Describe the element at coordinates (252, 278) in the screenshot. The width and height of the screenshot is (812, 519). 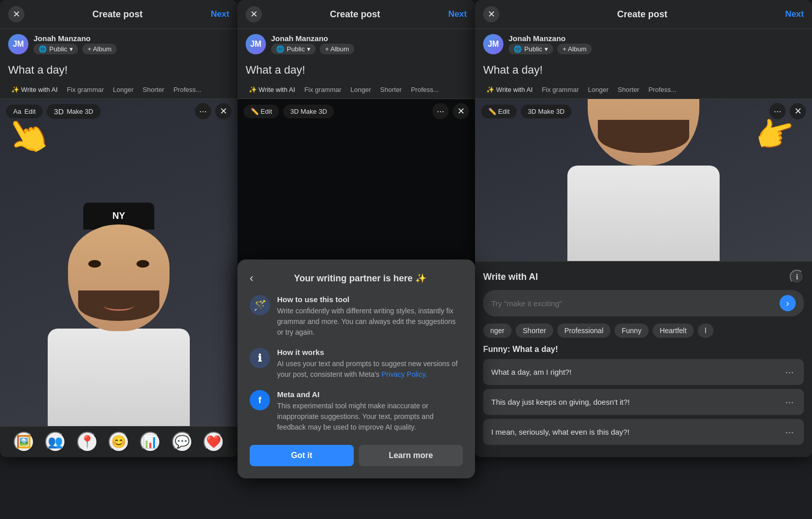
I see `info-panel-back-button: ‹` at that location.